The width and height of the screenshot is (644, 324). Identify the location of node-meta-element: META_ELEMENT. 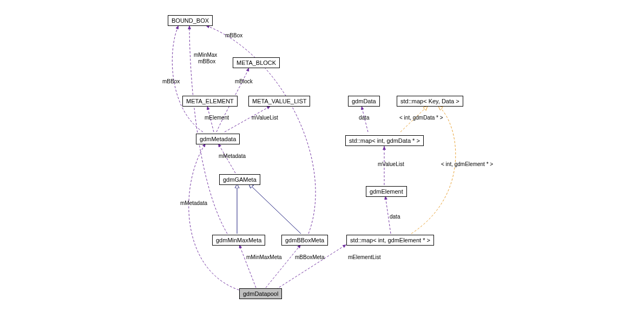
(210, 101).